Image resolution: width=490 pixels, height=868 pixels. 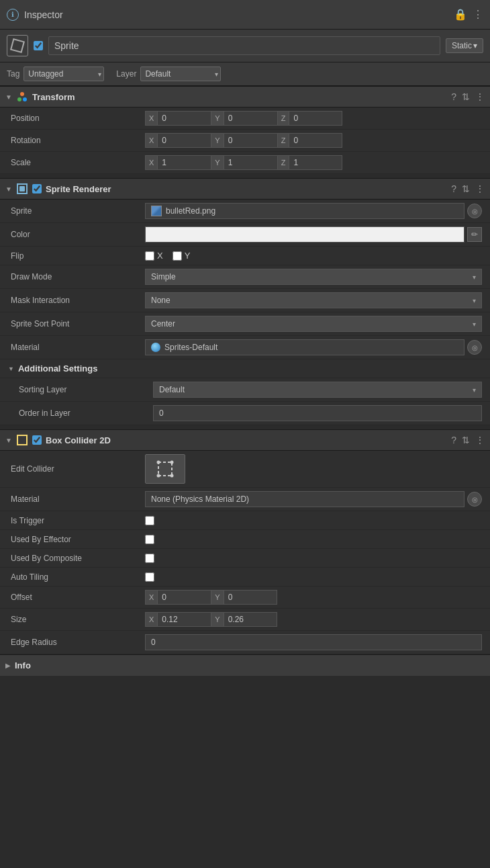 I want to click on flip-x-checkbox, so click(x=150, y=256).